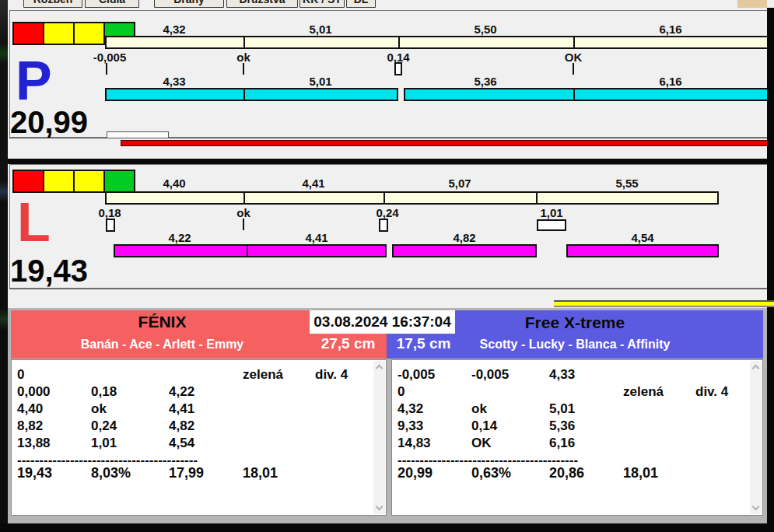  I want to click on tab-kk-st: KK / ST, so click(322, 4).